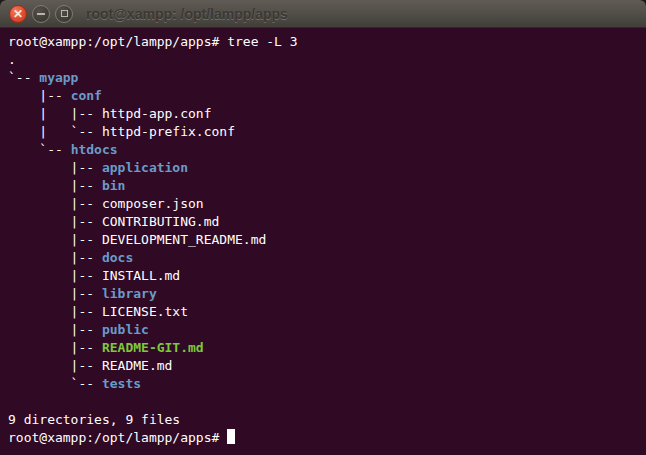 The width and height of the screenshot is (646, 455). What do you see at coordinates (41, 14) in the screenshot?
I see `minimize-icon` at bounding box center [41, 14].